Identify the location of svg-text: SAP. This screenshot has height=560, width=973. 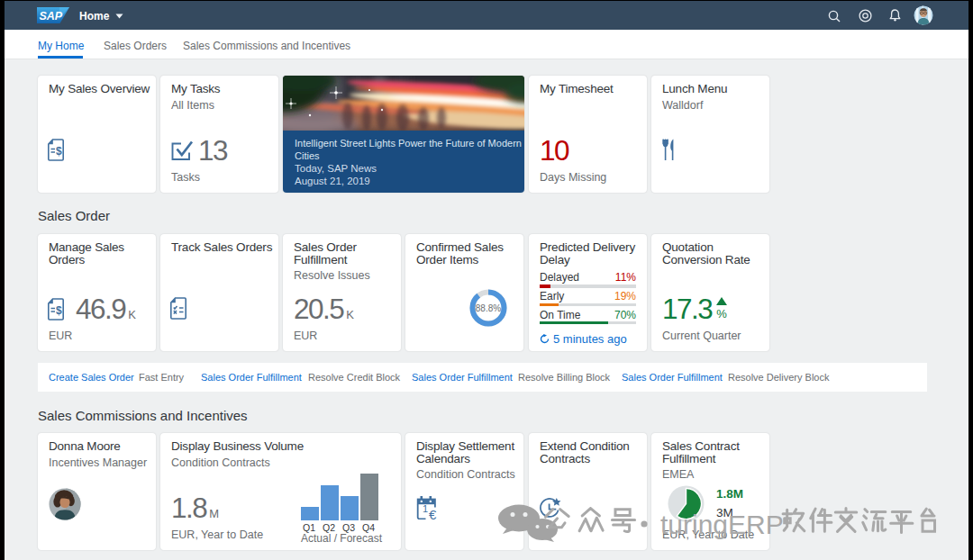
(51, 16).